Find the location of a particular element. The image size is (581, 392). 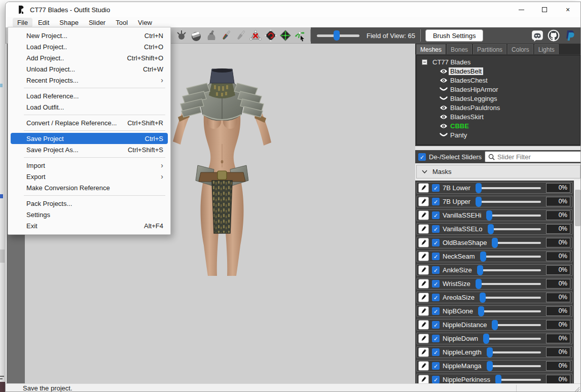

menu-item: Save Project Ctrl+S › is located at coordinates (89, 138).